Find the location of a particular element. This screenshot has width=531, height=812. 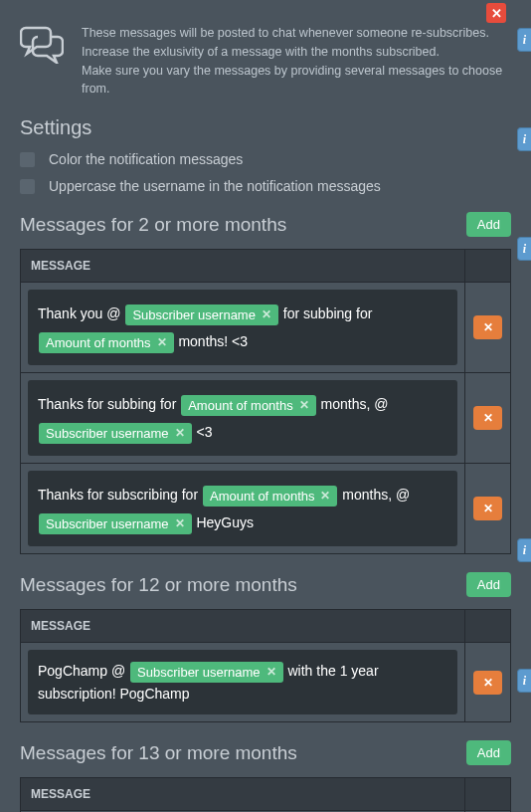

chat-icon is located at coordinates (42, 62).